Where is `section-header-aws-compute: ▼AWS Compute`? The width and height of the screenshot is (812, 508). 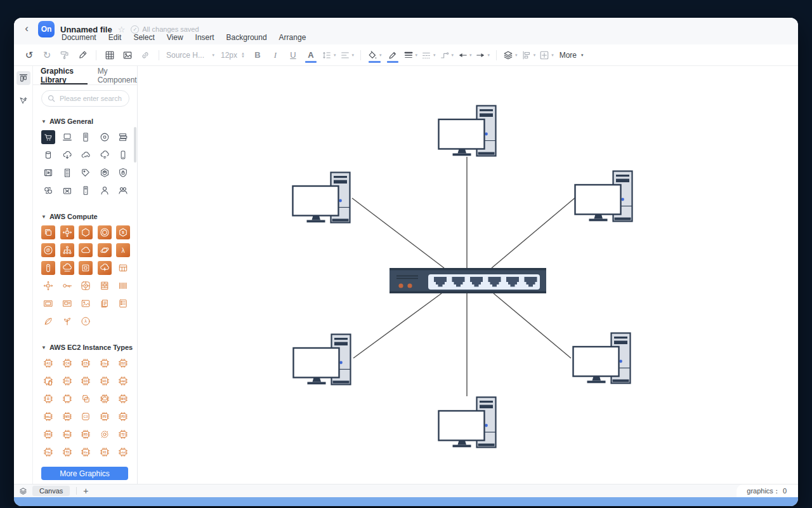
section-header-aws-compute: ▼AWS Compute is located at coordinates (89, 217).